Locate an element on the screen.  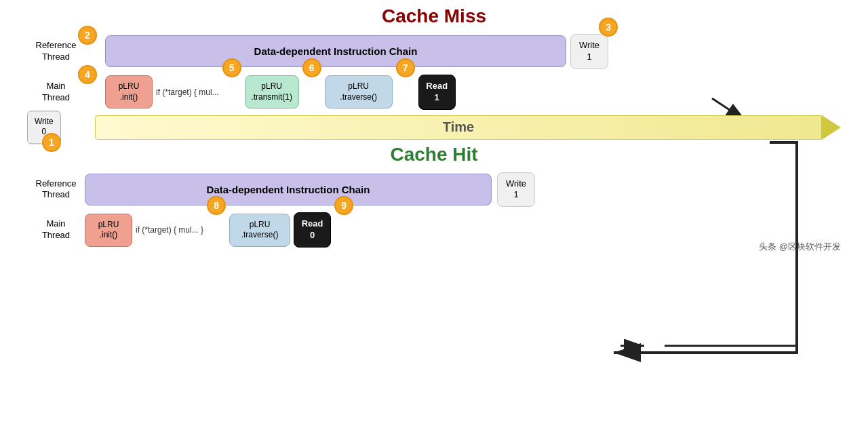
cache-hit-reference-row: ReferenceThread Data-dependent Instructi… is located at coordinates (434, 190).